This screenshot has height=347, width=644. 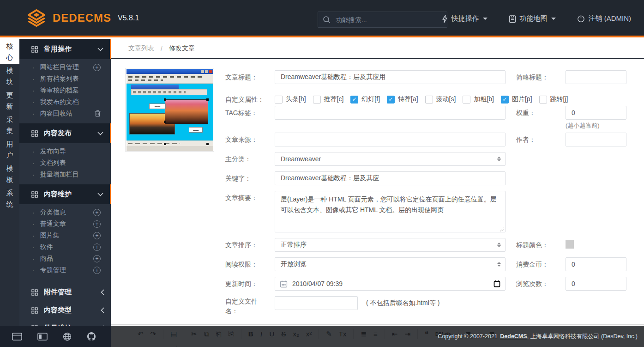 I want to click on rail-tab-label: 采集, so click(x=10, y=125).